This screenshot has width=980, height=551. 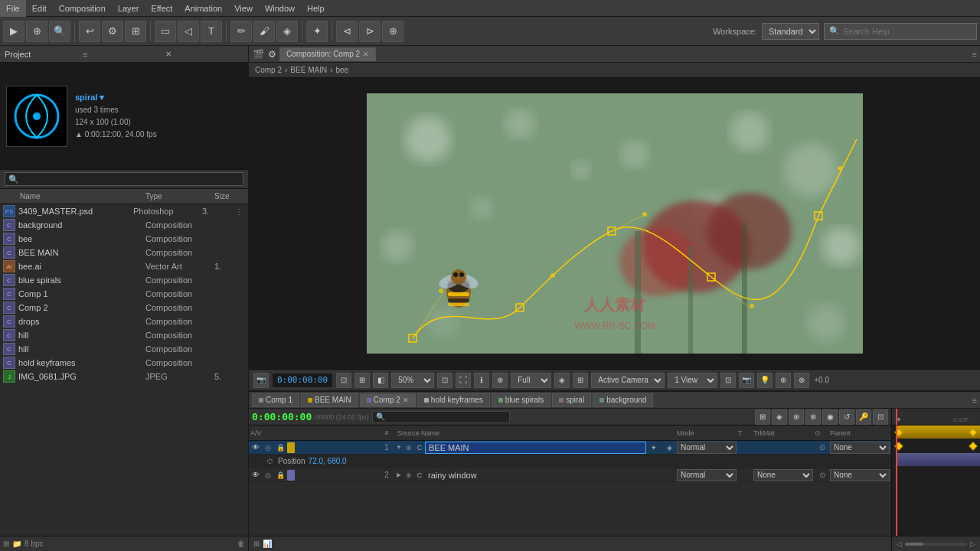 What do you see at coordinates (177, 196) in the screenshot?
I see `col-type-header: Type` at bounding box center [177, 196].